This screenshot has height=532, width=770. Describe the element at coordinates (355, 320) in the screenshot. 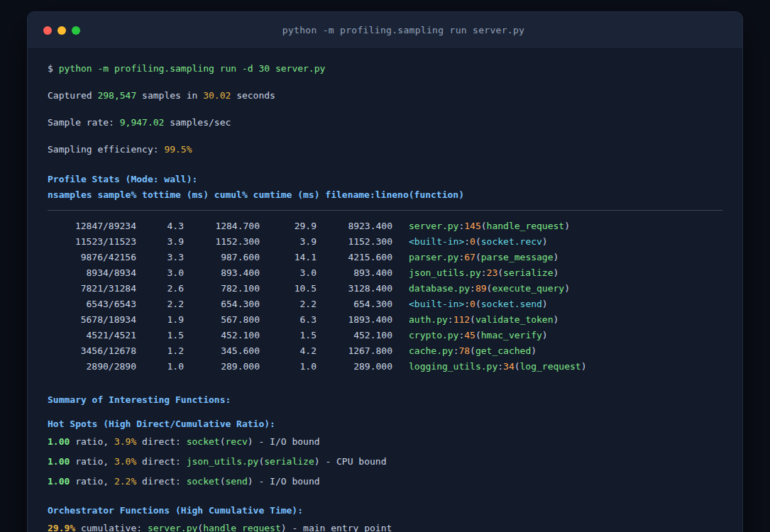

I see `cell-cumtime: 1893.400` at that location.